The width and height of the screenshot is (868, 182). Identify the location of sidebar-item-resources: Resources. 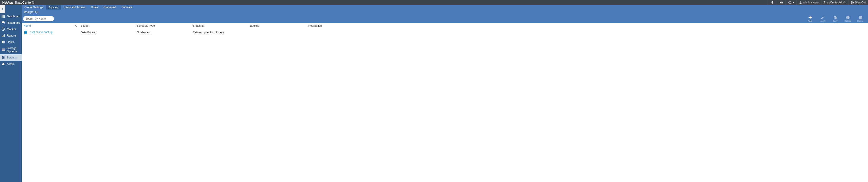
(11, 23).